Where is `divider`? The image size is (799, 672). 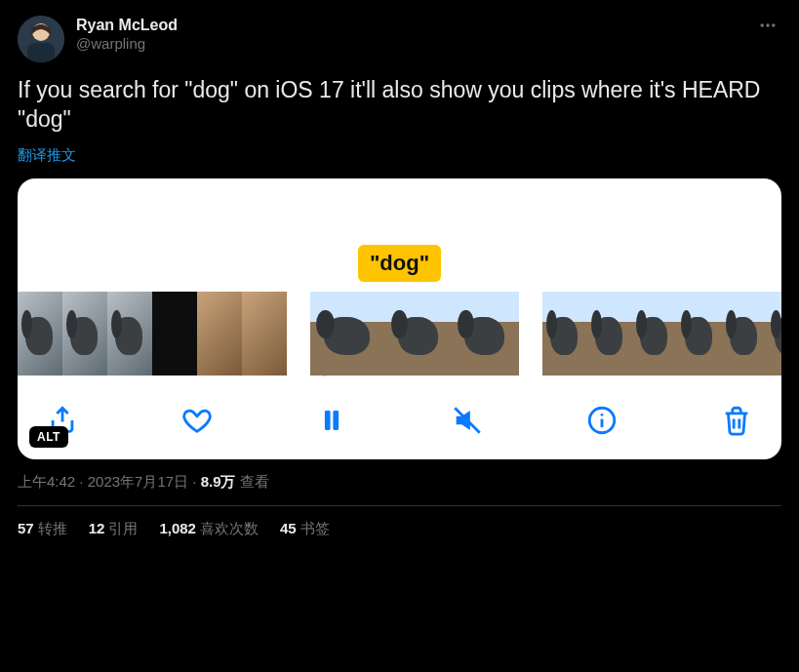 divider is located at coordinates (400, 505).